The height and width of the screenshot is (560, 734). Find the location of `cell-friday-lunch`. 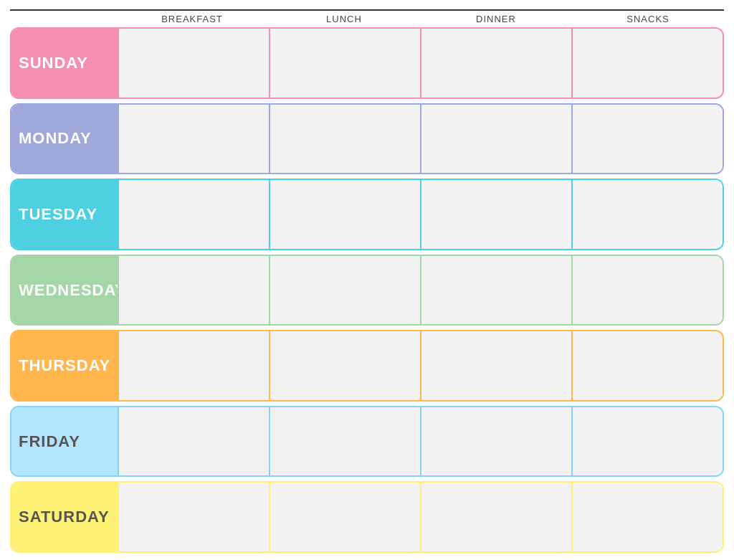

cell-friday-lunch is located at coordinates (344, 442).